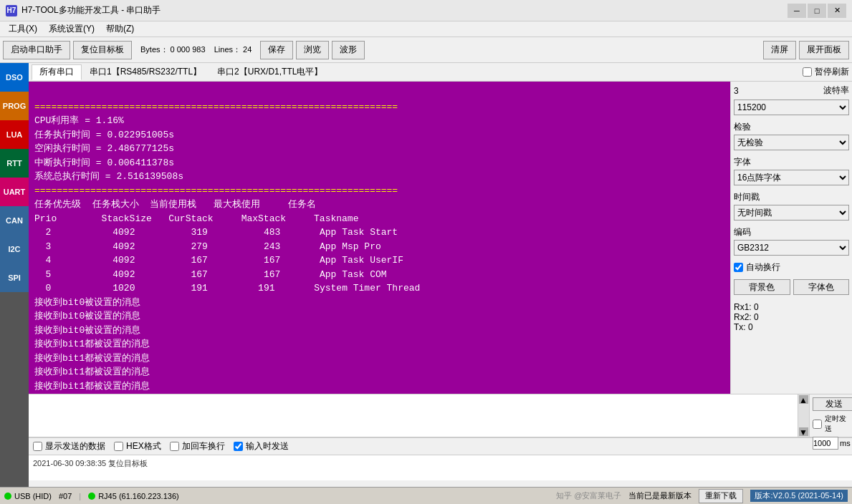  Describe the element at coordinates (216, 107) in the screenshot. I see `divider1: ========================================…` at that location.